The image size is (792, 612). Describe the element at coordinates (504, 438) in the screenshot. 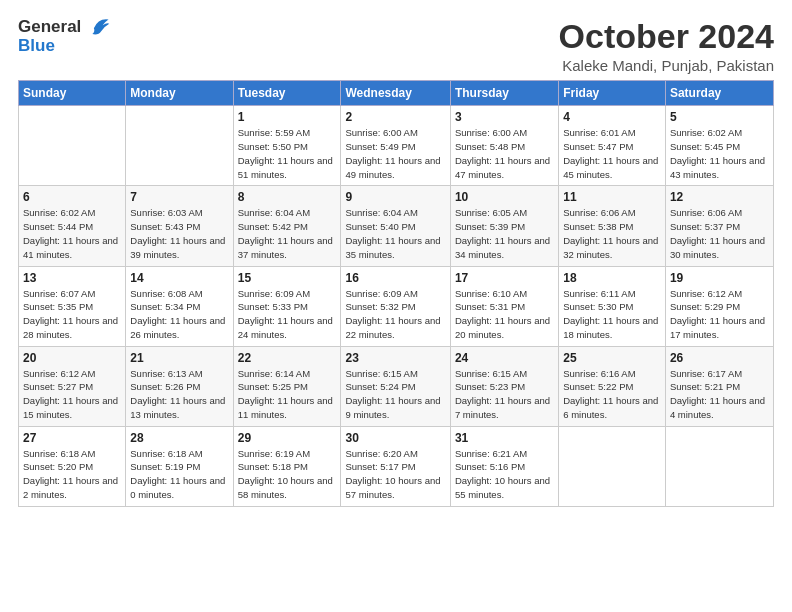

I see `day-number: 31` at that location.